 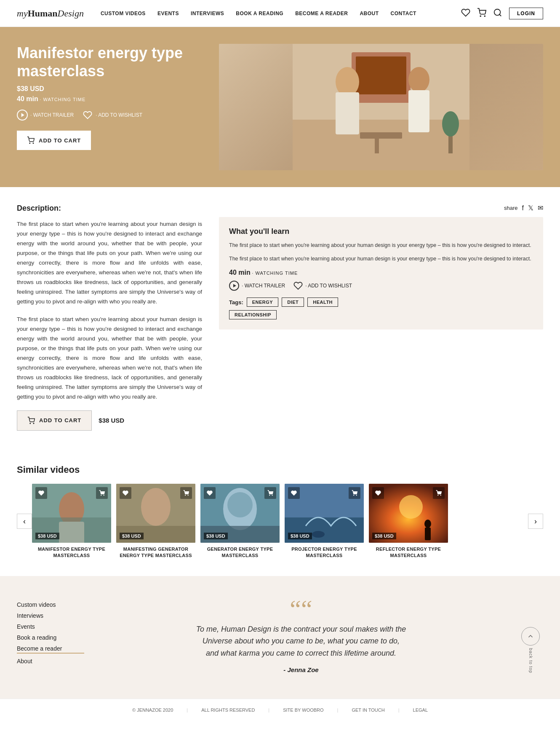 I want to click on nav-interviews: INTERVIEWS, so click(x=207, y=13).